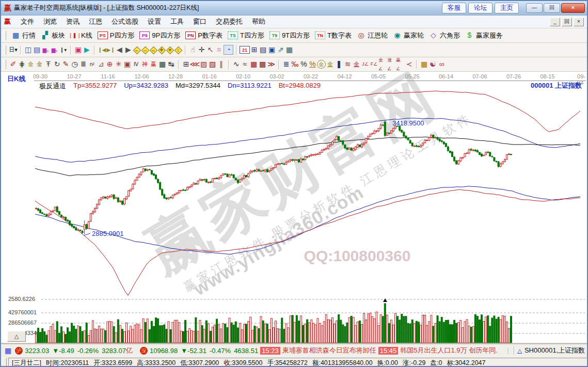  I want to click on menu-item-tools: 工具, so click(177, 22).